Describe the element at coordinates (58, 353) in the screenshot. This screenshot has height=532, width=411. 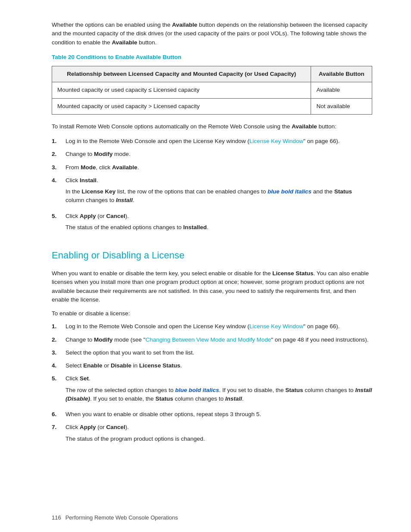
I see `enable-step-num-3: 3.` at that location.